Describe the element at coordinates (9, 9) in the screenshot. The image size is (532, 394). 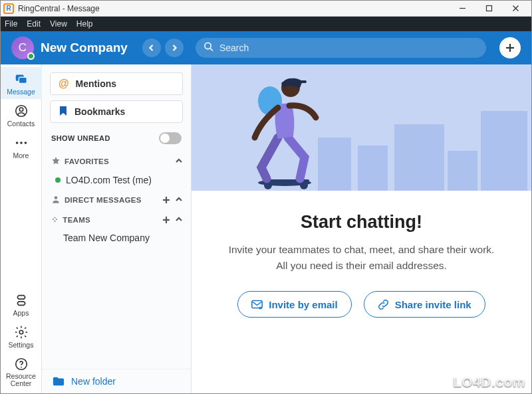
I see `app-icon: R` at that location.